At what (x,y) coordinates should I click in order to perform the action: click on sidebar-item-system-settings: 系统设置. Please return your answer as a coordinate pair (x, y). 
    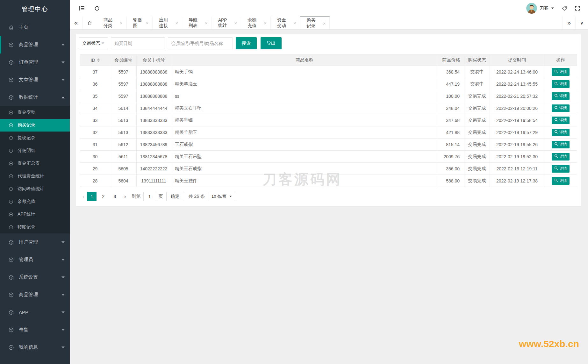
    Looking at the image, I should click on (35, 277).